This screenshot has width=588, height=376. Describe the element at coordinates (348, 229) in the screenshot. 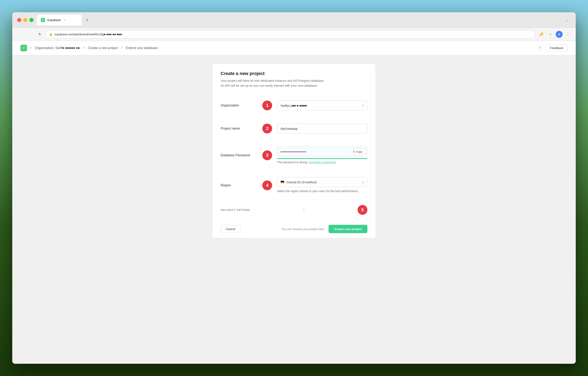

I see `create-new-project-button: Create new project` at that location.